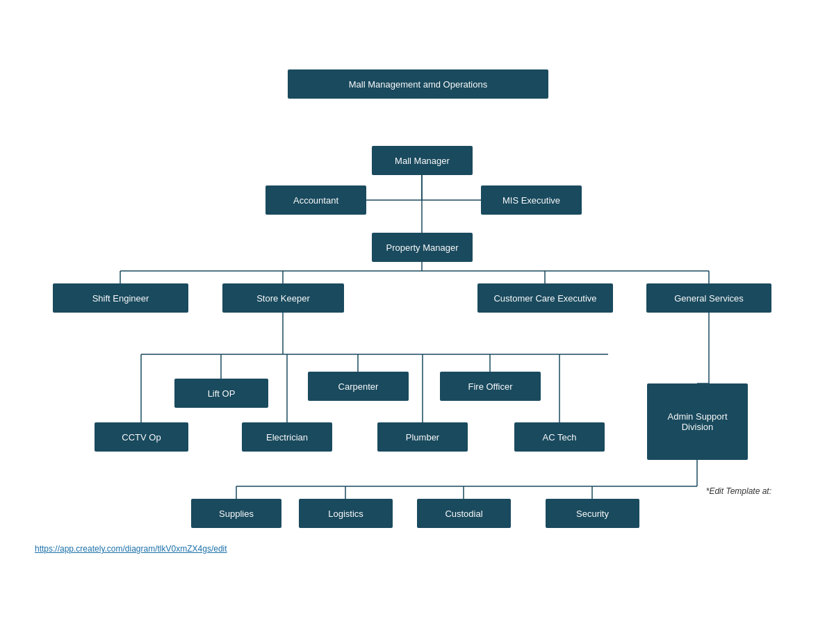  Describe the element at coordinates (131, 549) in the screenshot. I see `creately-link: https://app.creately.com/diagram/tlkV0xm…` at that location.